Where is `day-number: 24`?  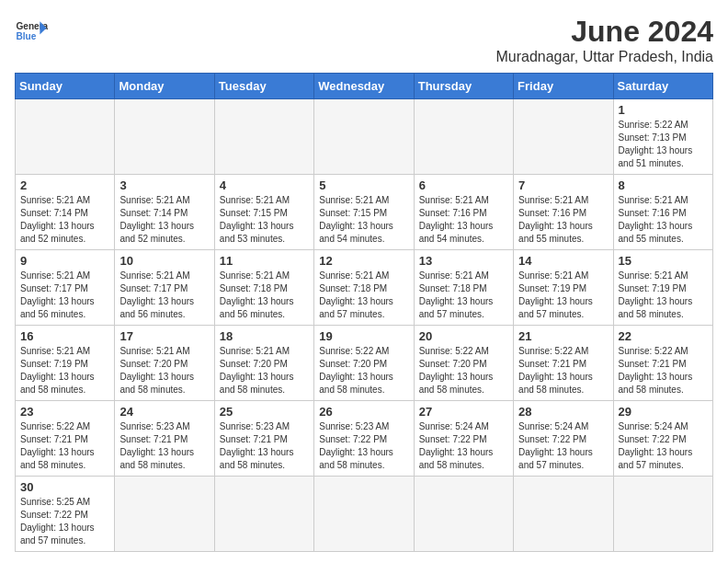 day-number: 24 is located at coordinates (164, 412).